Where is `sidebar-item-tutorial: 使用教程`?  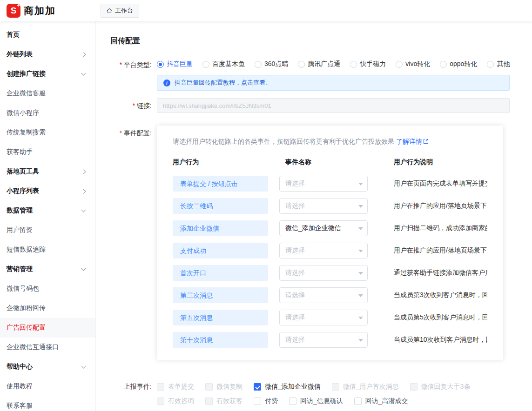
sidebar-item-tutorial: 使用教程 is located at coordinates (47, 386).